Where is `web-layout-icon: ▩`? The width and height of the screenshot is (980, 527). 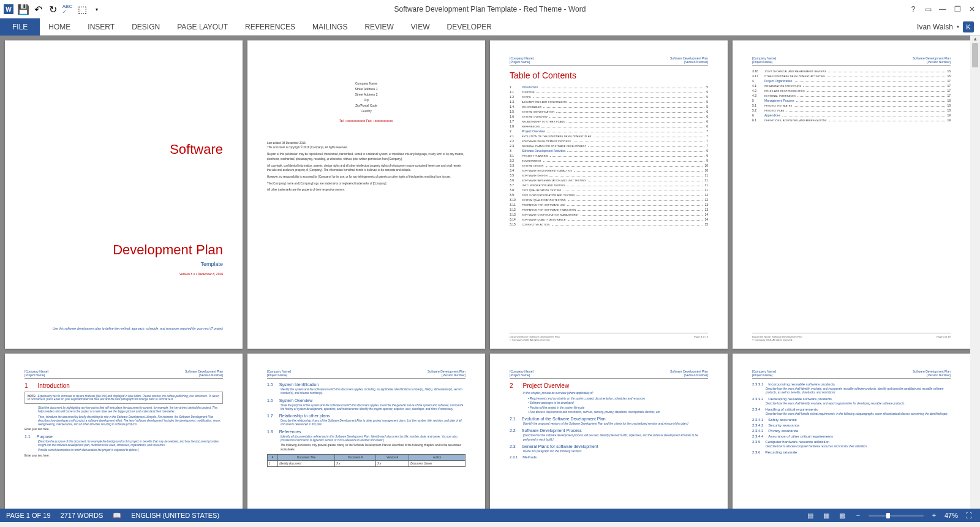 web-layout-icon: ▩ is located at coordinates (842, 515).